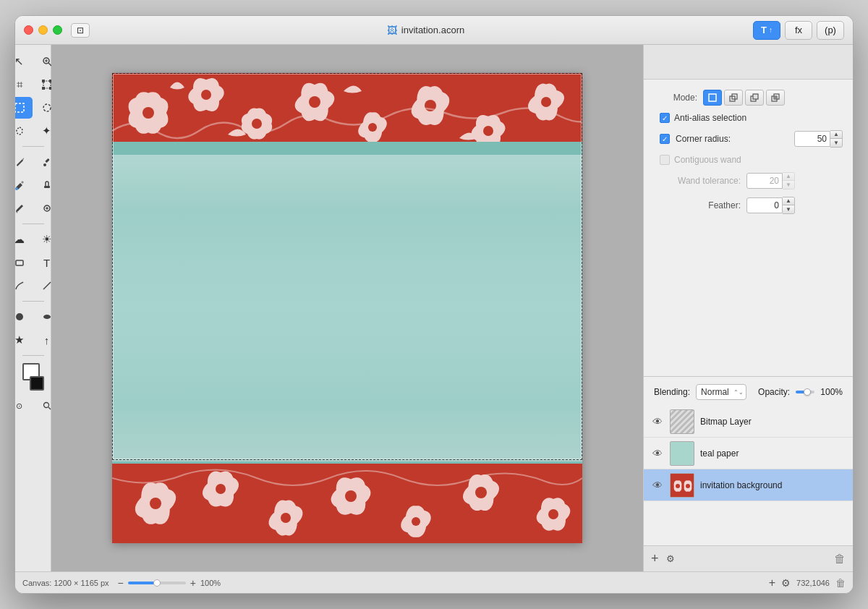 The height and width of the screenshot is (609, 868). Describe the element at coordinates (347, 503) in the screenshot. I see `floral-bottom-svg` at that location.